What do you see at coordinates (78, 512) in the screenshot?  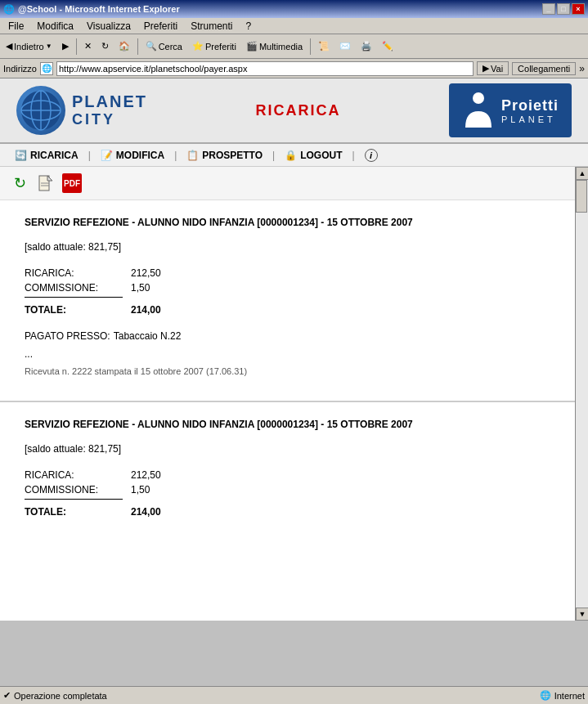 I see `totale-label-2: TOTALE:` at bounding box center [78, 512].